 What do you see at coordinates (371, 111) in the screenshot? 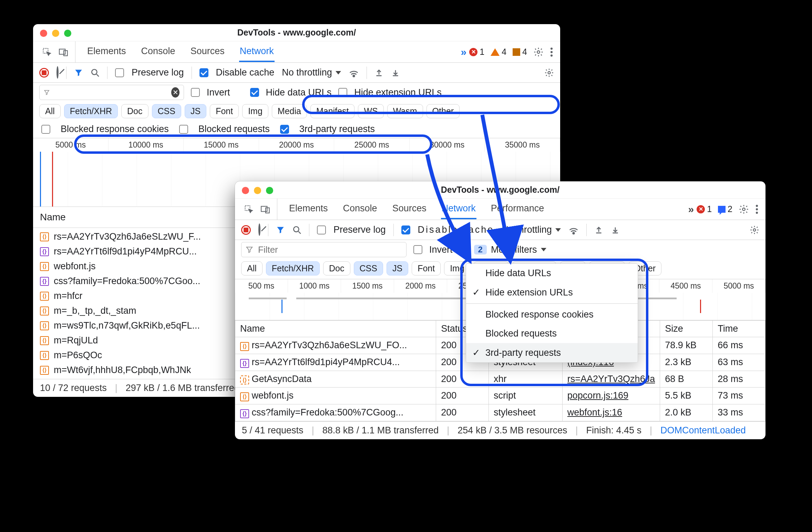
I see `chip-ws: WS` at bounding box center [371, 111].